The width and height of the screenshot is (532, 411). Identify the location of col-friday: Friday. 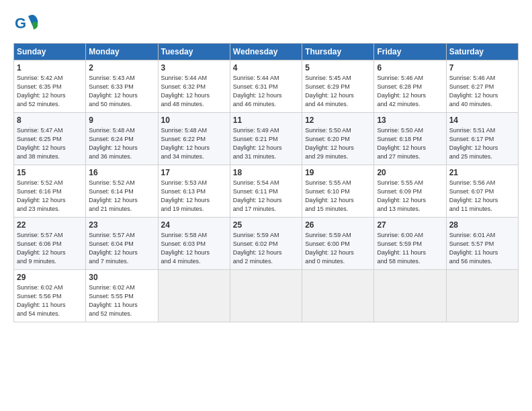
(410, 52).